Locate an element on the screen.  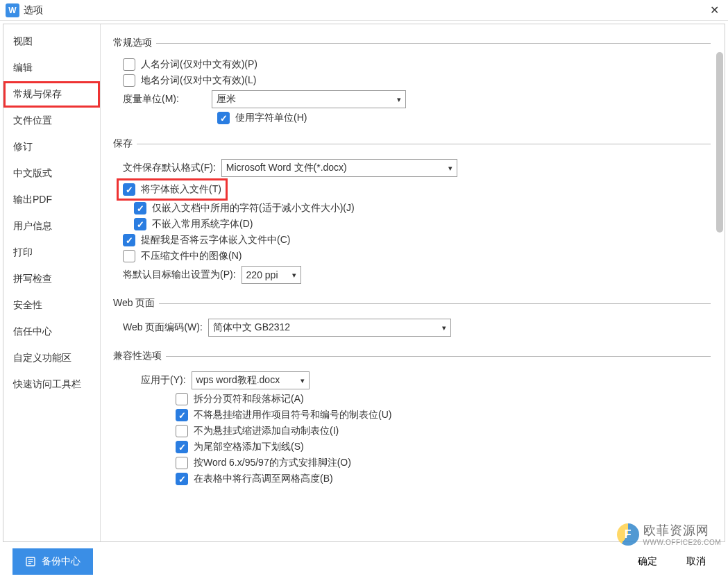
sidebar-item-5: 中文版式 is located at coordinates (51, 174).